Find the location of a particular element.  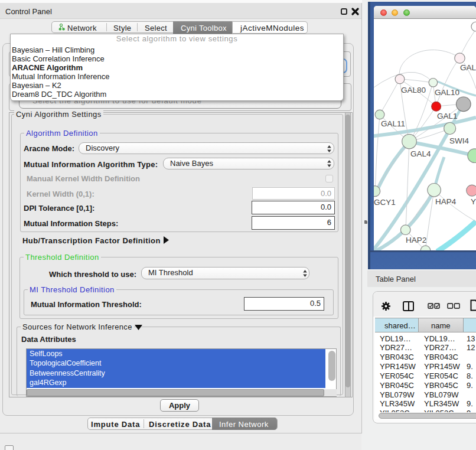

svg-text: GAL4 is located at coordinates (420, 154).